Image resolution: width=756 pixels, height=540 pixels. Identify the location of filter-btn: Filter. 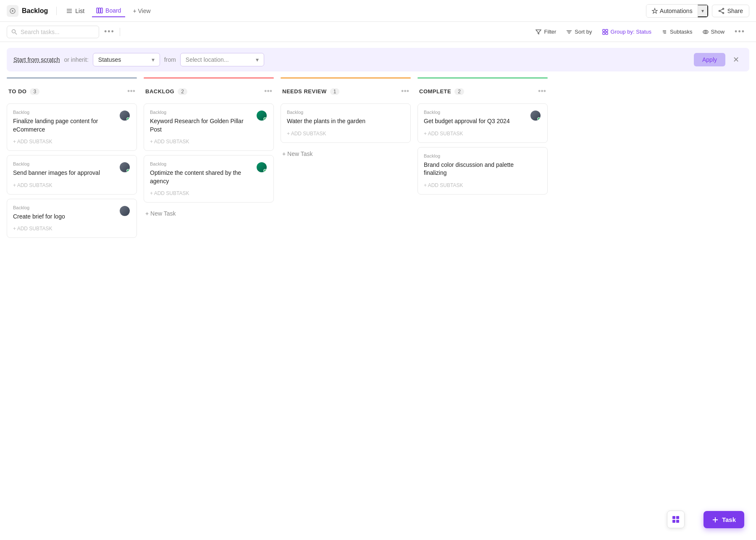
(546, 32).